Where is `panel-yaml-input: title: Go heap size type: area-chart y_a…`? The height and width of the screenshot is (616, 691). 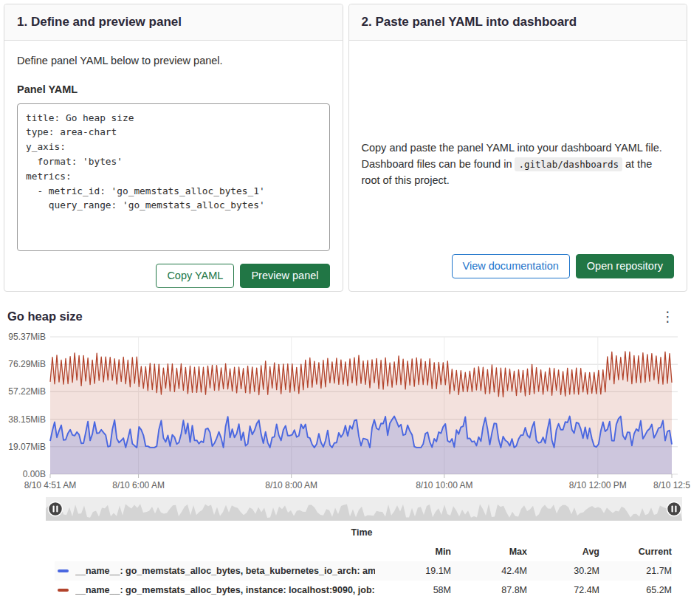 panel-yaml-input: title: Go heap size type: area-chart y_a… is located at coordinates (173, 177).